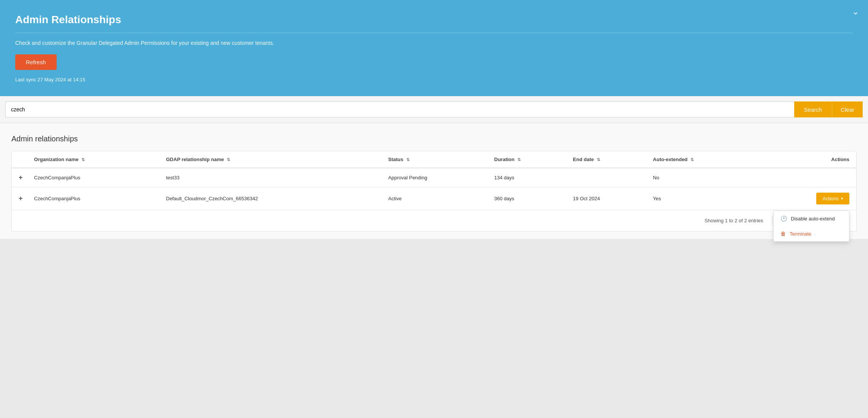 The width and height of the screenshot is (868, 418). Describe the element at coordinates (813, 109) in the screenshot. I see `search-button: Search` at that location.